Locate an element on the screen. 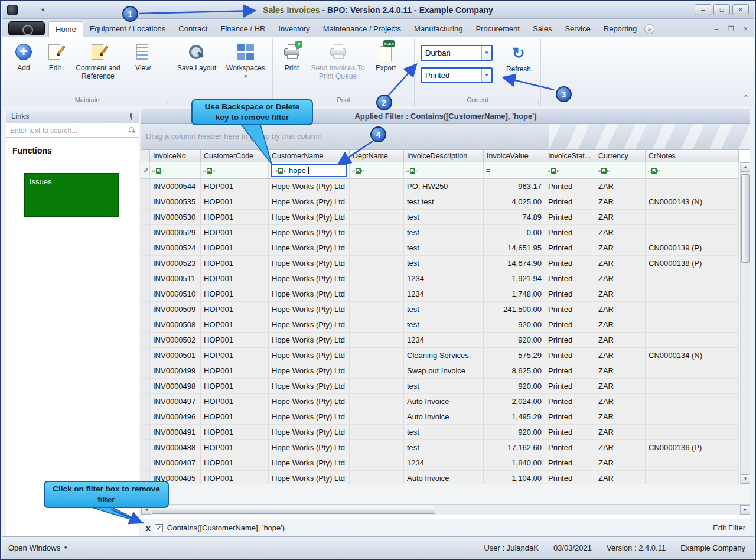 The image size is (756, 560). minimize-button: – is located at coordinates (703, 9).